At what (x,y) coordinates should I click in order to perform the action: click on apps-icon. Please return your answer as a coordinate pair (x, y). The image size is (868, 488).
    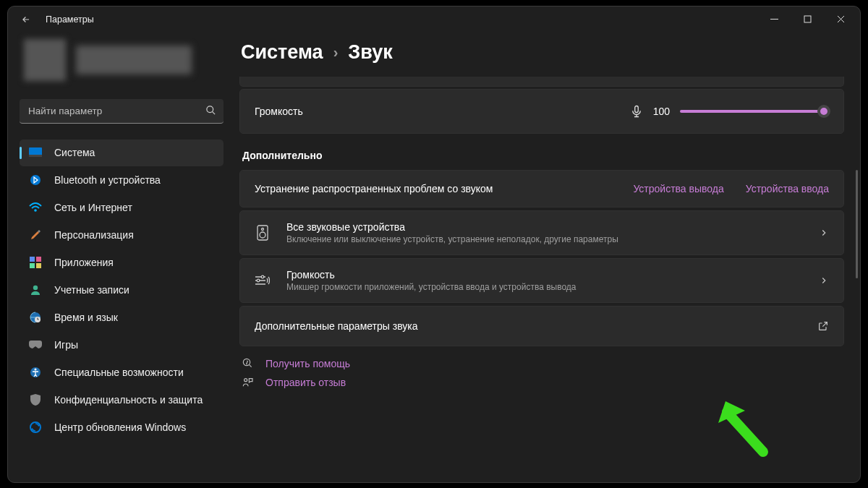
    Looking at the image, I should click on (35, 262).